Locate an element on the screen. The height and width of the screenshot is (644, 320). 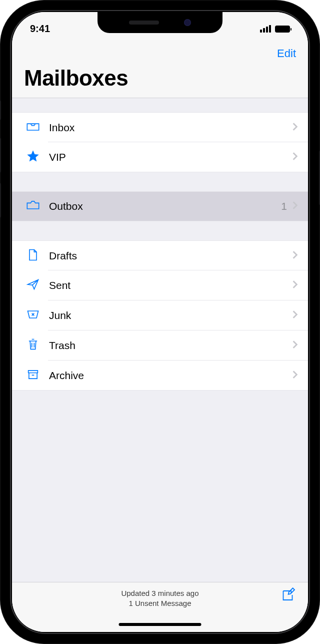
mailbox-count: 1 is located at coordinates (286, 206).